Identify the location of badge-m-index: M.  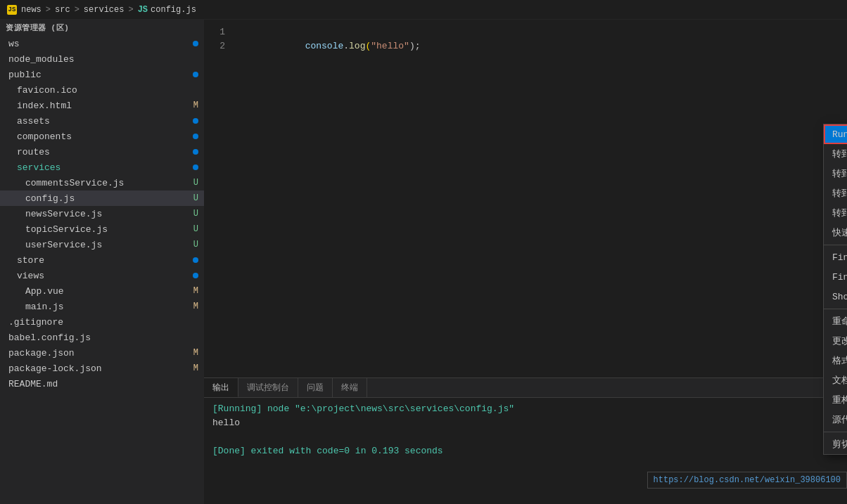
(196, 105).